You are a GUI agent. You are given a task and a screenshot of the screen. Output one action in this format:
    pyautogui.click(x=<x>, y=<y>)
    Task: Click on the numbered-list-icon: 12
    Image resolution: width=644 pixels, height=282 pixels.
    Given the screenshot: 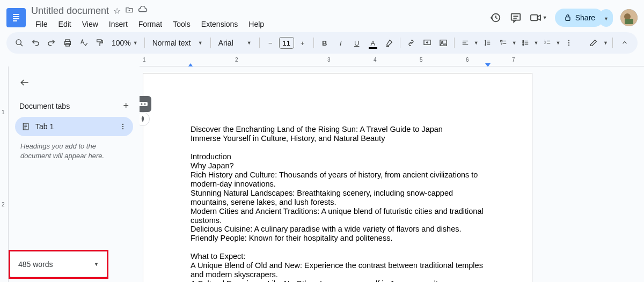 What is the action you would take?
    pyautogui.click(x=547, y=43)
    